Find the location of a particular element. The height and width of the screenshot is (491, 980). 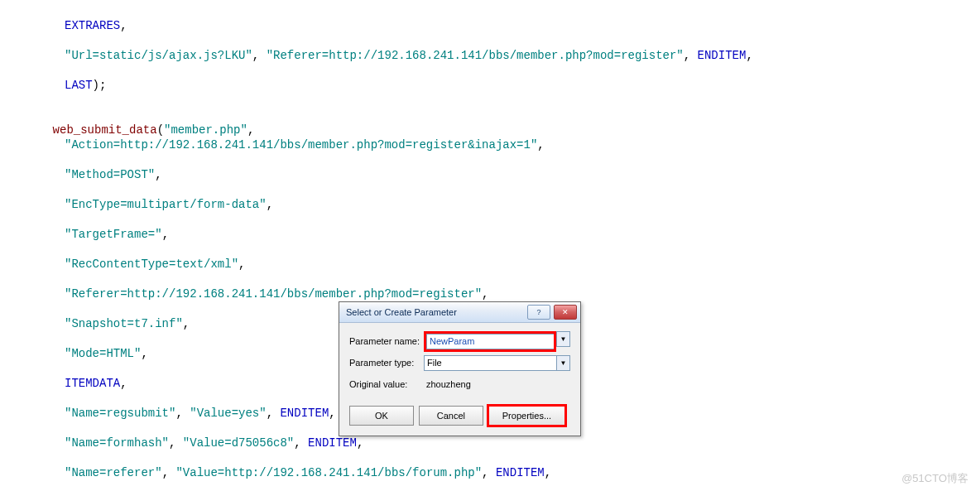

token-referer2: "Referer=http://192.168.241.141/bbs/memb… is located at coordinates (273, 294).